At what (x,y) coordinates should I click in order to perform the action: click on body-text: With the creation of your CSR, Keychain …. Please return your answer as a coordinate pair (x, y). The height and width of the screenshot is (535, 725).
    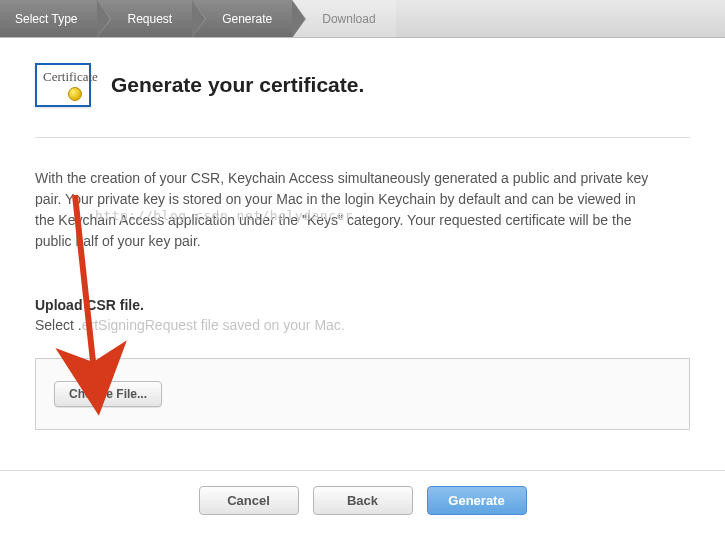
    Looking at the image, I should click on (345, 210).